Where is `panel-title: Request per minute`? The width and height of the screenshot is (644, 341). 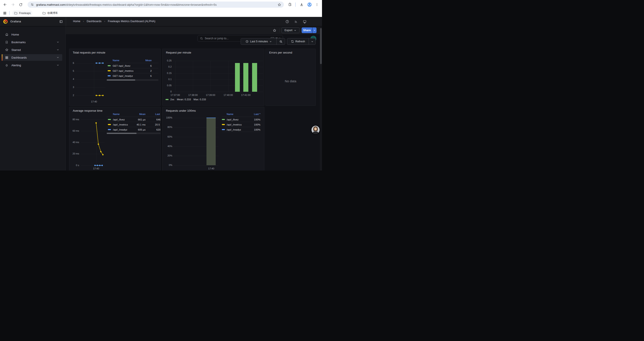
panel-title: Request per minute is located at coordinates (178, 53).